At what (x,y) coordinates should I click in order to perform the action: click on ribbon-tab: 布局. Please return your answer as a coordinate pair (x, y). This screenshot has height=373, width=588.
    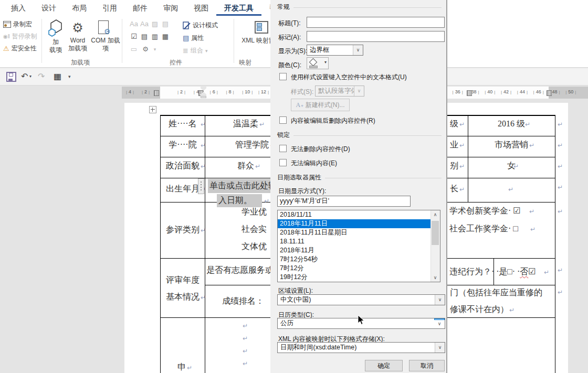
    Looking at the image, I should click on (79, 8).